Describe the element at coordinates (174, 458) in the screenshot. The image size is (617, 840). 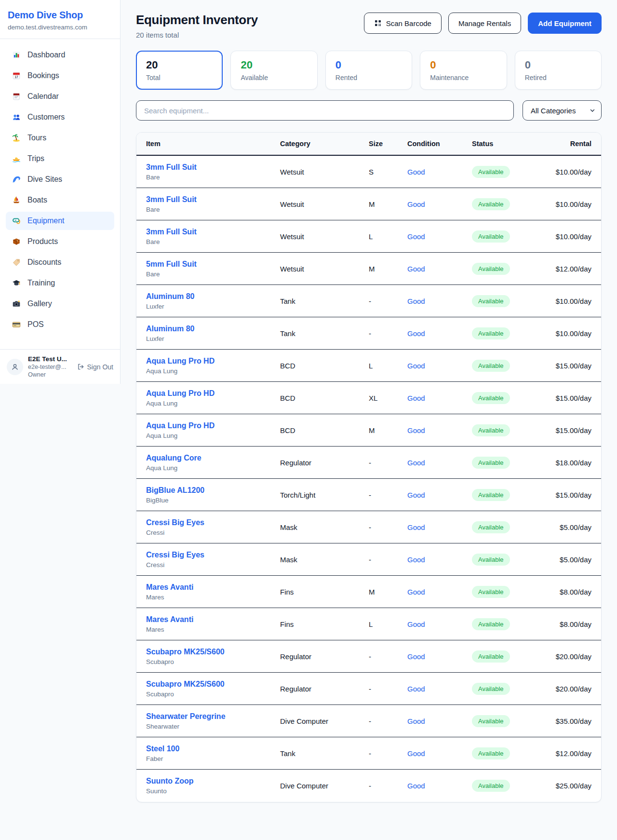
I see `item-link: Aqualung Core` at that location.